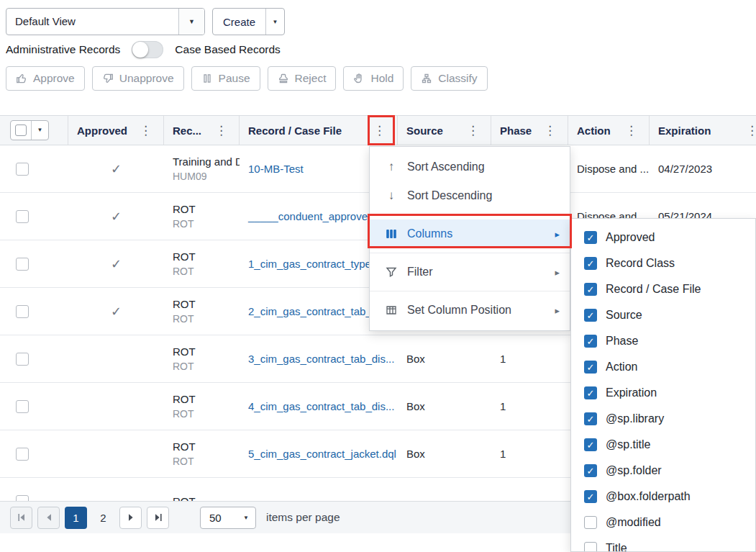 This screenshot has width=756, height=552. I want to click on first-page-button, so click(22, 518).